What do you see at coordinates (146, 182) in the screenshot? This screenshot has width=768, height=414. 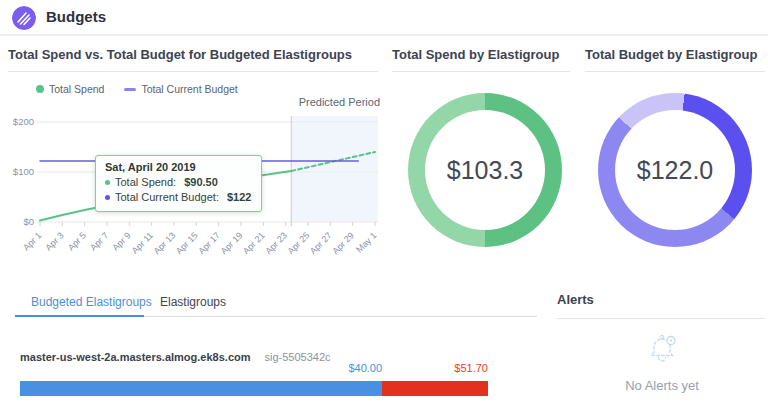 I see `tooltip-label: Total Spend:` at bounding box center [146, 182].